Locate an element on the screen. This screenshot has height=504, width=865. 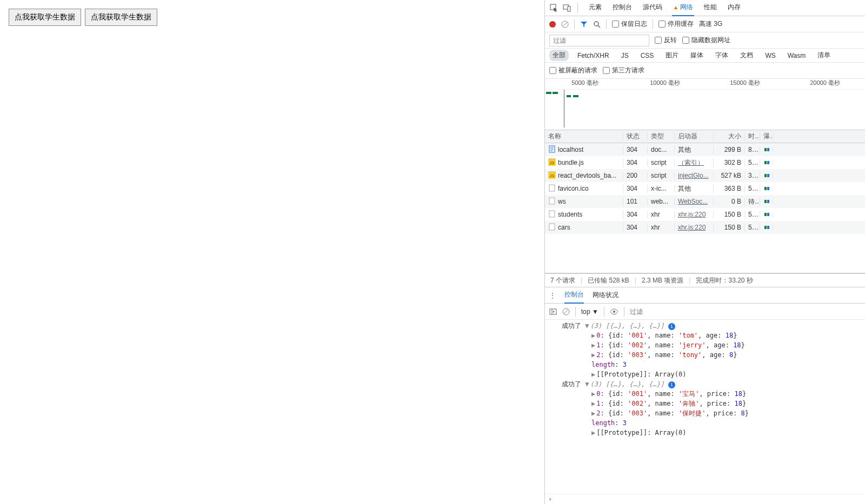
array-summary: (3) [{…}, {…}, {…}] is located at coordinates (627, 384).